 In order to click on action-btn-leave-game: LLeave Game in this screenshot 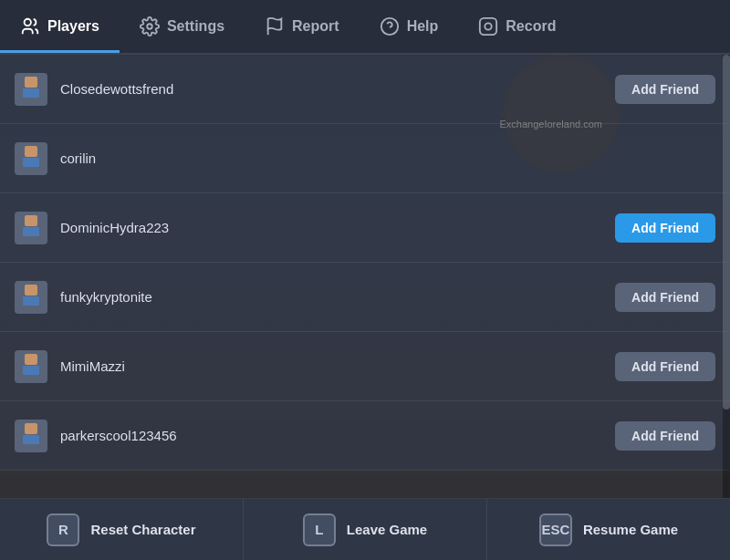, I will do `click(365, 529)`.